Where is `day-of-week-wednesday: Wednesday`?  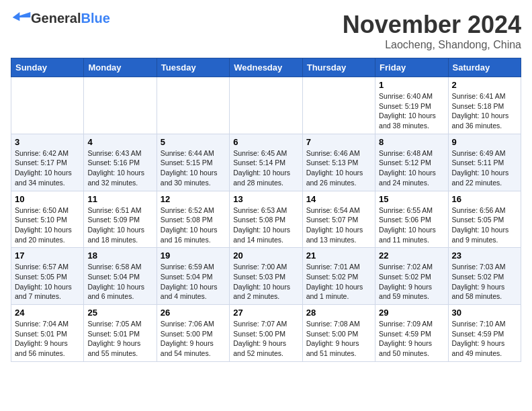
day-of-week-wednesday: Wednesday is located at coordinates (266, 68).